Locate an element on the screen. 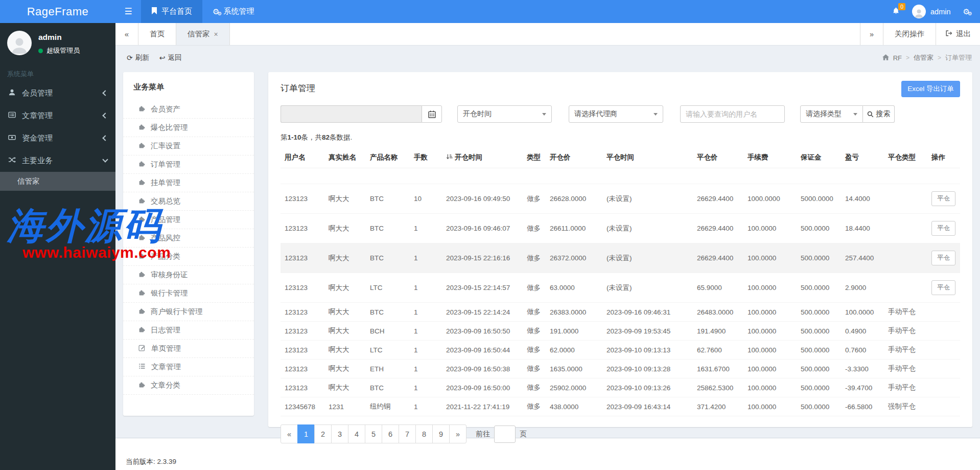  agent-select-value: 请选择代理商 is located at coordinates (596, 114).